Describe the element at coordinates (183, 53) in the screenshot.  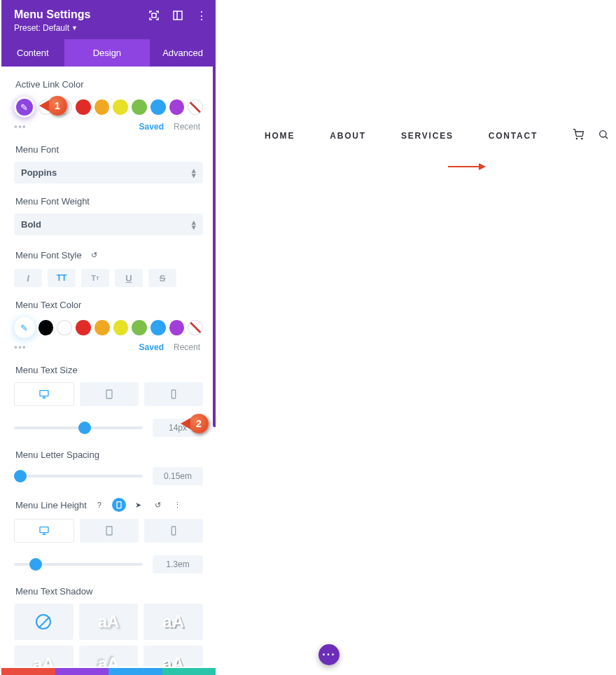
I see `tab-advanced: Advanced` at that location.